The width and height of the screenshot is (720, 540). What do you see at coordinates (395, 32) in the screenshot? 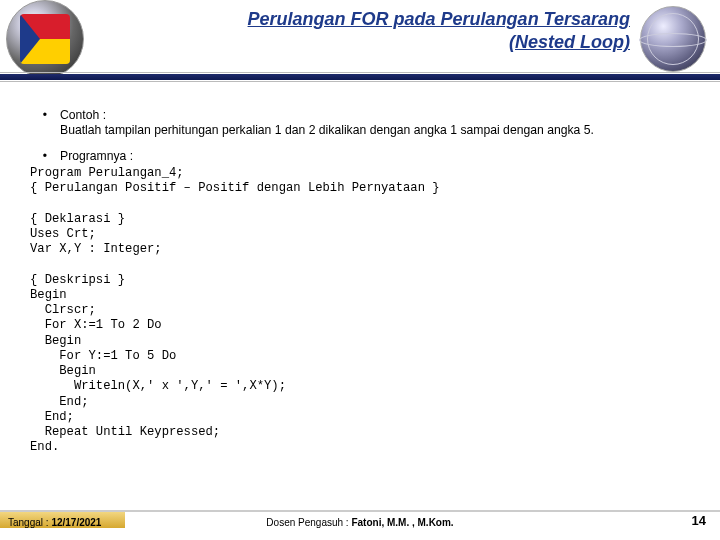
I see `slide-title: Perulangan FOR pada Perulangan Tersarang…` at bounding box center [395, 32].